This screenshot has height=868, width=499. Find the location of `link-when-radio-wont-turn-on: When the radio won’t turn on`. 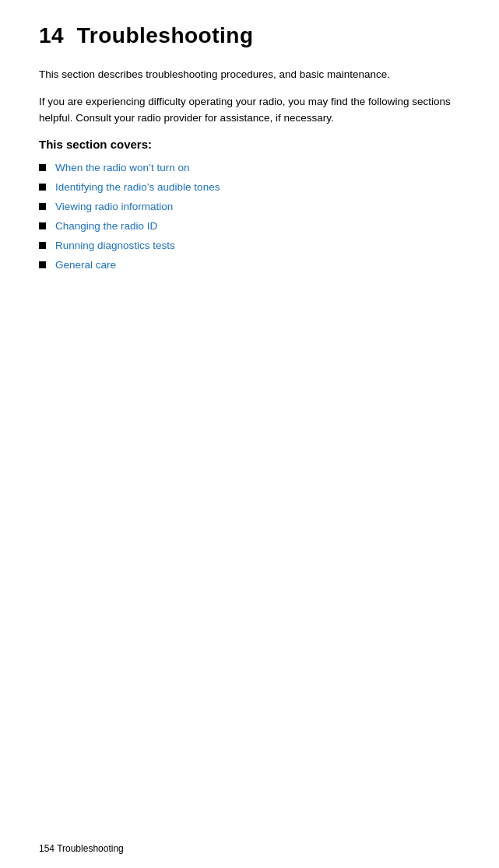

link-when-radio-wont-turn-on: When the radio won’t turn on is located at coordinates (123, 168).